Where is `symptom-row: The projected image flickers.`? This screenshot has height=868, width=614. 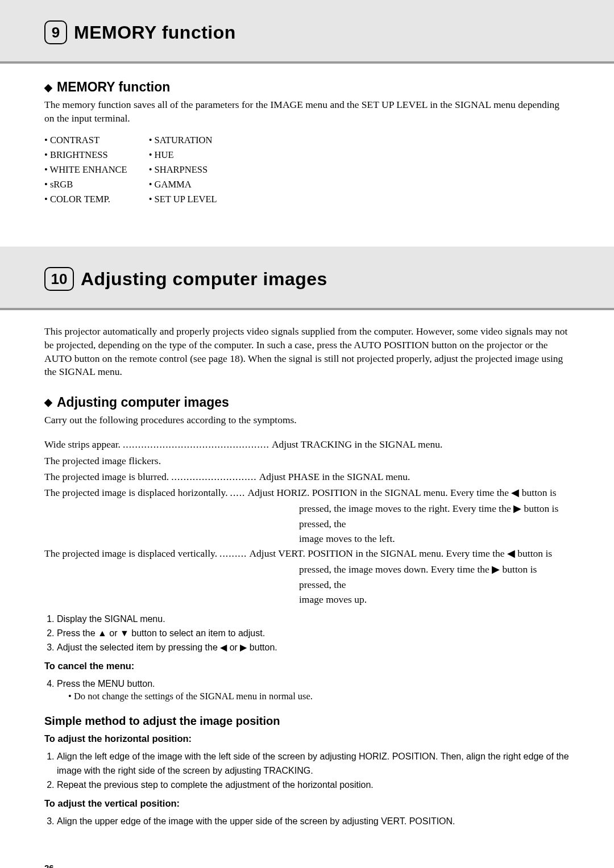 symptom-row: The projected image flickers. is located at coordinates (307, 461).